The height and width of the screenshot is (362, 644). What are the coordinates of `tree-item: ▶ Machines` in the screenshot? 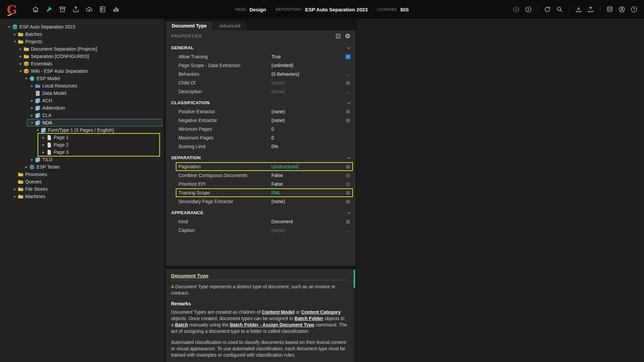 It's located at (82, 196).